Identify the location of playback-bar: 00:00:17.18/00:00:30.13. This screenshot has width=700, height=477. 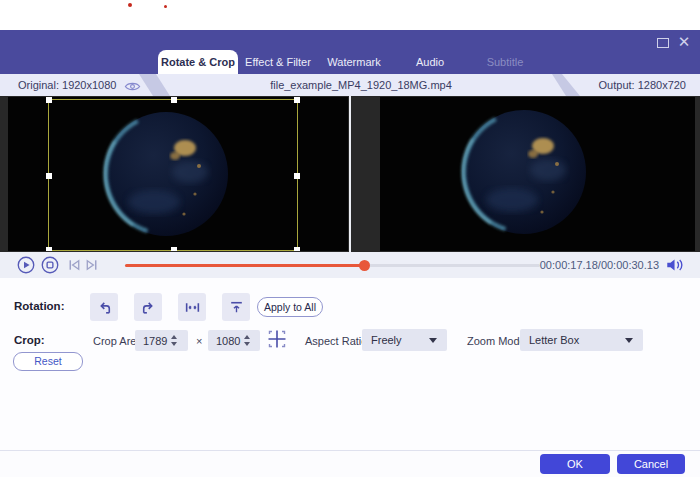
(350, 265).